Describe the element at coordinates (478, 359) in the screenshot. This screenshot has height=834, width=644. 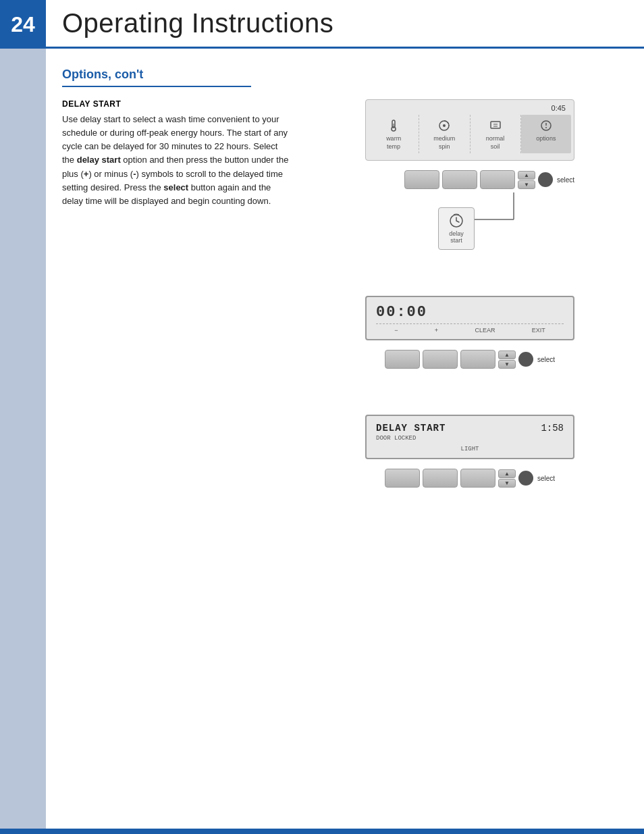
I see `button-2c` at that location.